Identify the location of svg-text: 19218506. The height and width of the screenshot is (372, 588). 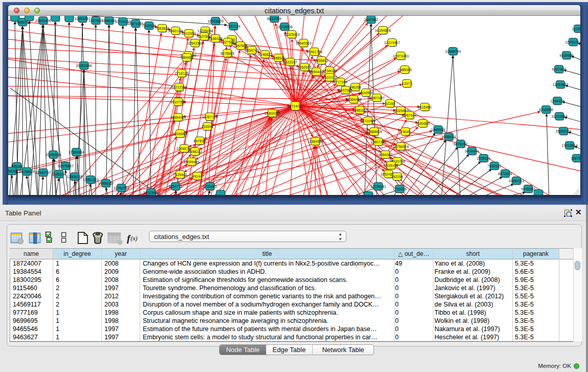
(285, 27).